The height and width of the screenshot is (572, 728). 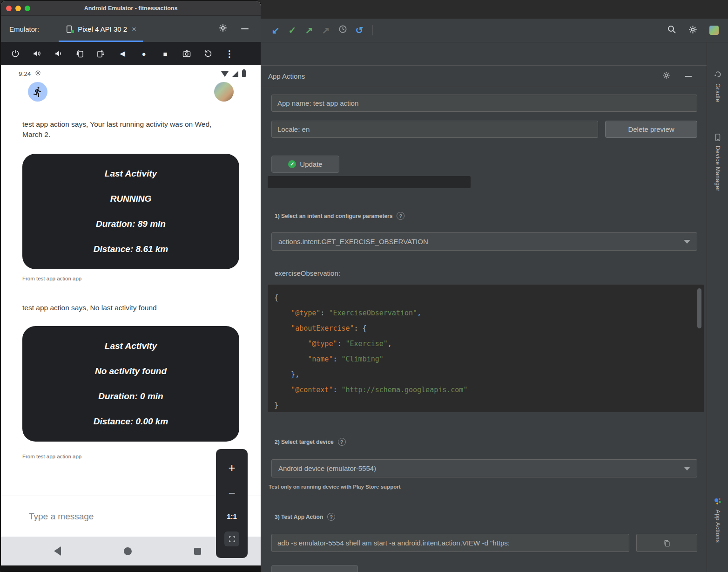 What do you see at coordinates (58, 54) in the screenshot?
I see `volume-down-icon` at bounding box center [58, 54].